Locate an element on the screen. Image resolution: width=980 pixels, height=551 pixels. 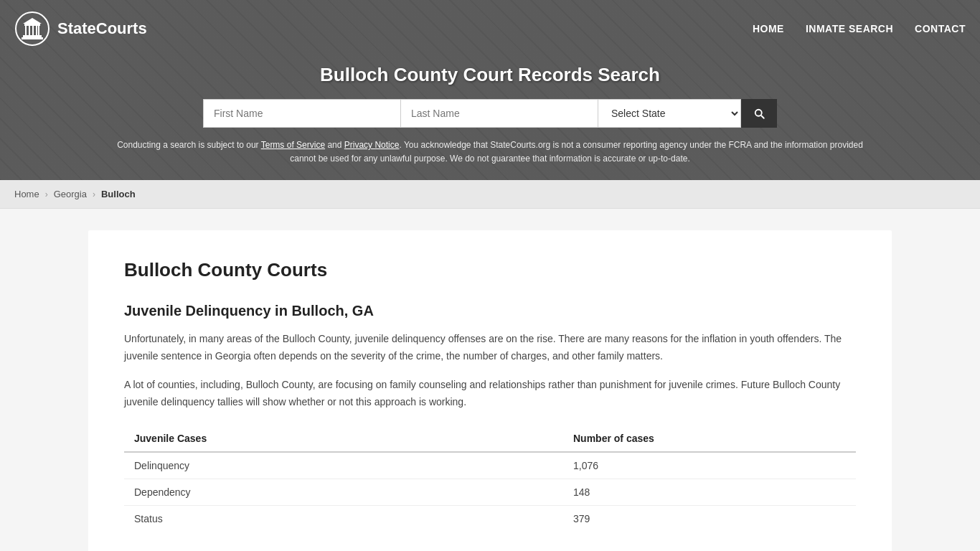
courthouse-columns-icon is located at coordinates (32, 29).